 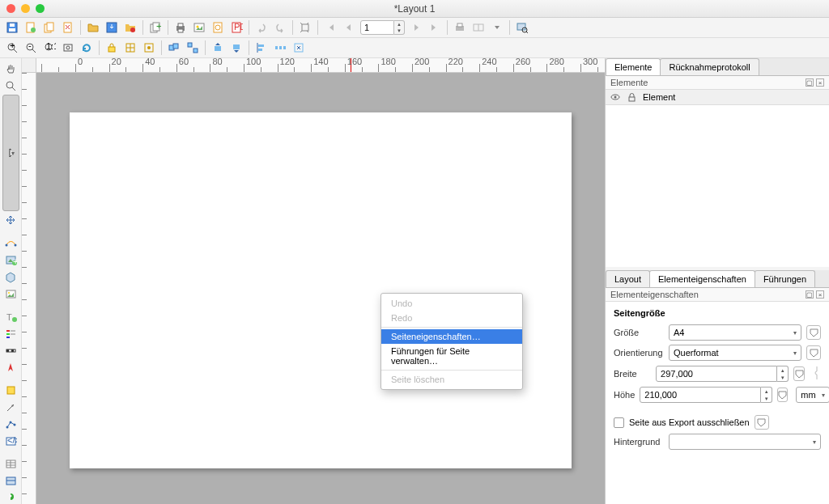 I want to click on add-image-icon, so click(x=11, y=294).